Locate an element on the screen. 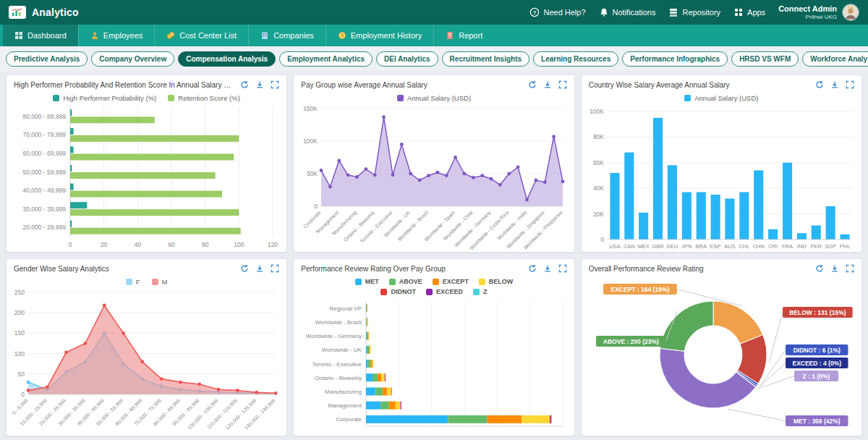 Image resolution: width=868 pixels, height=440 pixels. legend-female: F is located at coordinates (133, 282).